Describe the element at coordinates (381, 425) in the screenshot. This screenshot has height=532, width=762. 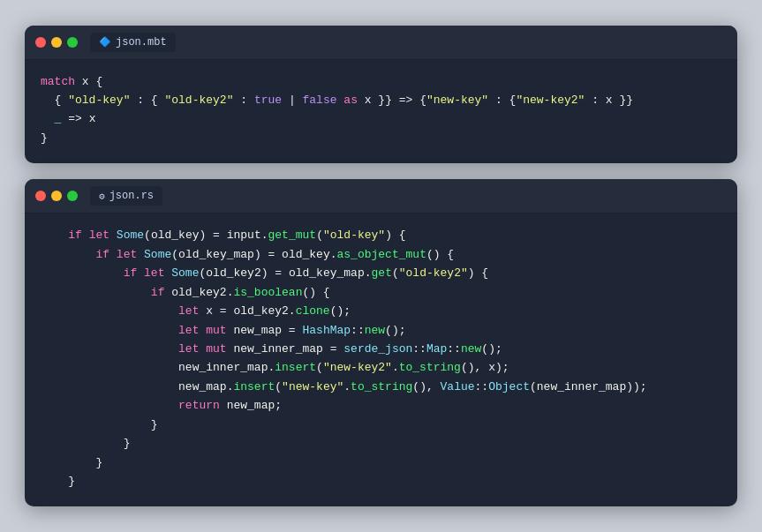
I see `rs-line-11: }` at that location.